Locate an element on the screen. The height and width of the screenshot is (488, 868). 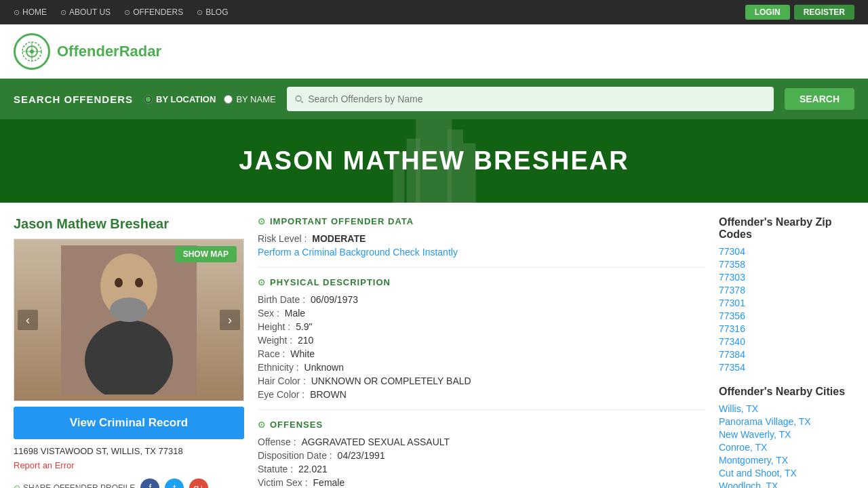
risk-level-row: Risk Level : MODERATE is located at coordinates (481, 239).